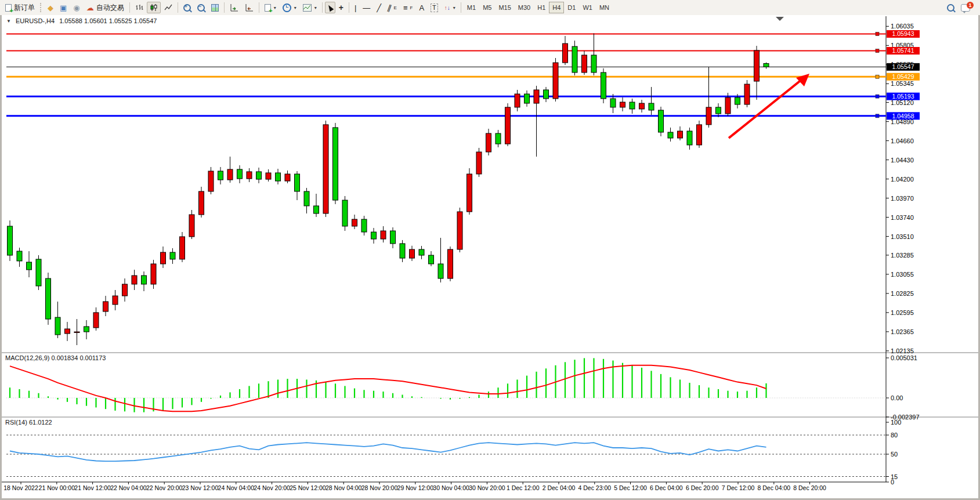 This screenshot has height=500, width=980. I want to click on autotrading-button: ☁ 自动交易, so click(106, 8).